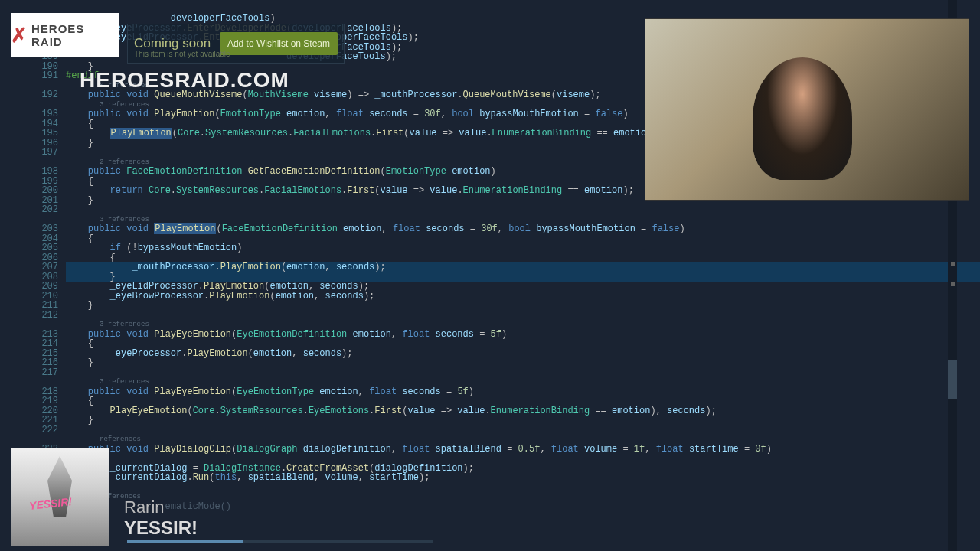 The image size is (980, 551). What do you see at coordinates (153, 522) in the screenshot?
I see `music-info: Rarin YESSIR!` at bounding box center [153, 522].